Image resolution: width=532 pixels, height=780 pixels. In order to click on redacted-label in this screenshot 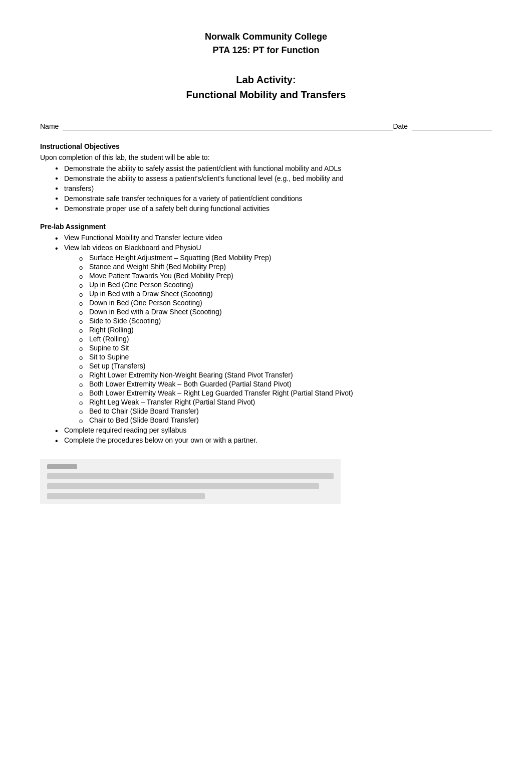, I will do `click(62, 467)`.